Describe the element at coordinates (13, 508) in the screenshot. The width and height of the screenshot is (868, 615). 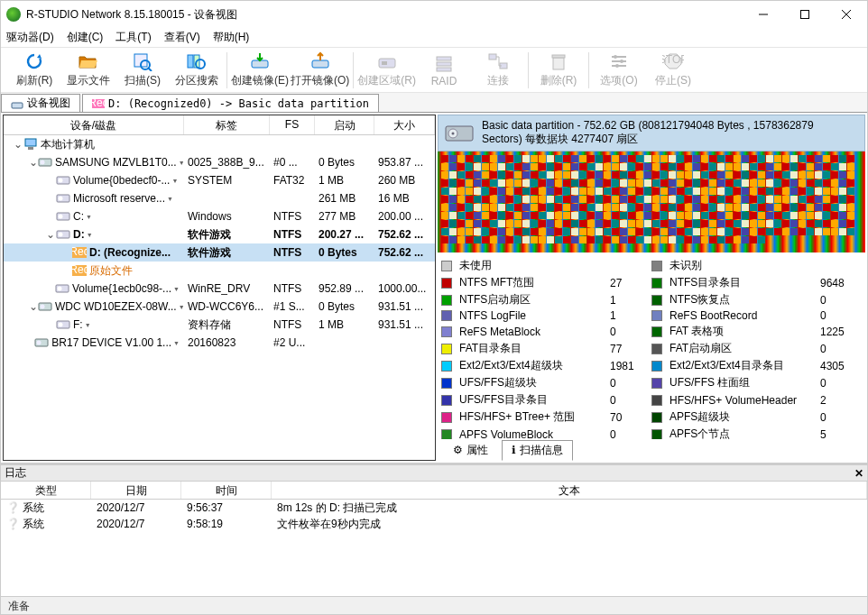
I see `info-bubble-icon: ❔` at that location.